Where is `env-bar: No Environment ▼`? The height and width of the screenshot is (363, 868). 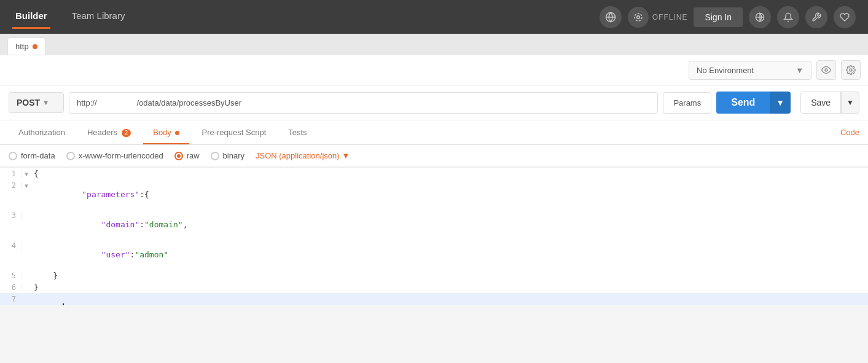 env-bar: No Environment ▼ is located at coordinates (434, 70).